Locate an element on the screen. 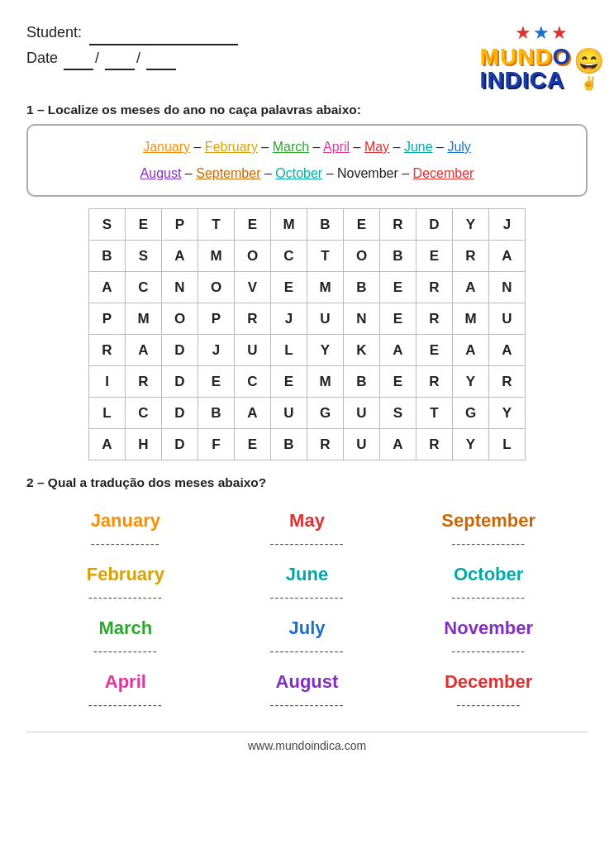 The height and width of the screenshot is (868, 614). month-cell-name: April is located at coordinates (126, 682).